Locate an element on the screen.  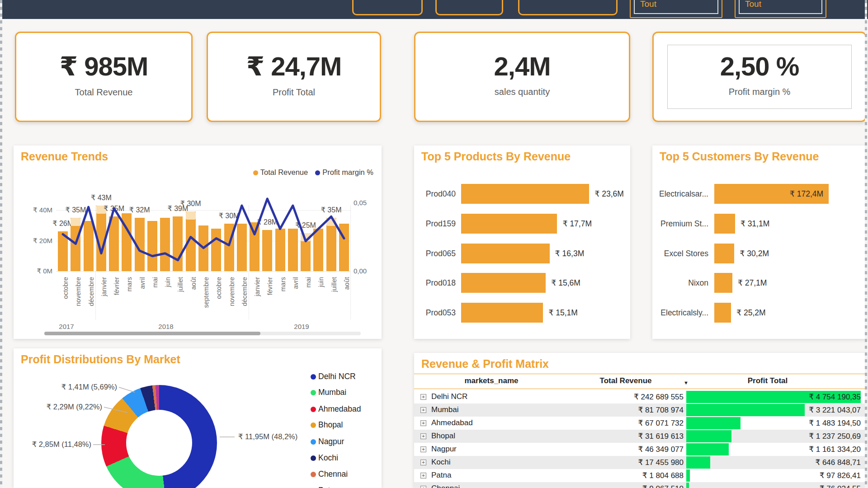
donut-legend-item-Nagpur: Nagpur is located at coordinates (327, 442).